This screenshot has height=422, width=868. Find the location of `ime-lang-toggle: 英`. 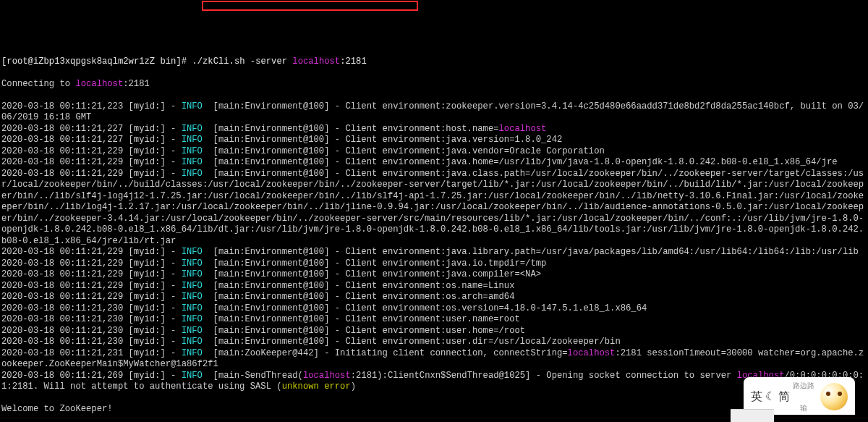

ime-lang-toggle: 英 is located at coordinates (757, 397).